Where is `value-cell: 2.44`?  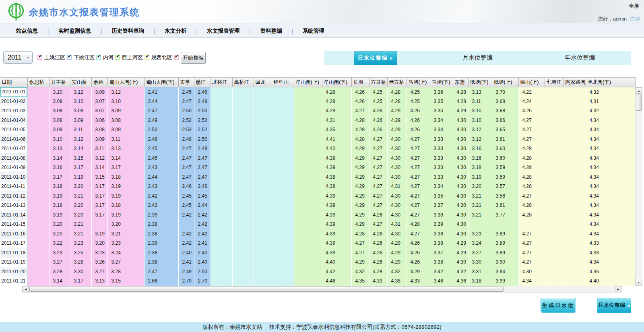
value-cell: 2.44 is located at coordinates (202, 206).